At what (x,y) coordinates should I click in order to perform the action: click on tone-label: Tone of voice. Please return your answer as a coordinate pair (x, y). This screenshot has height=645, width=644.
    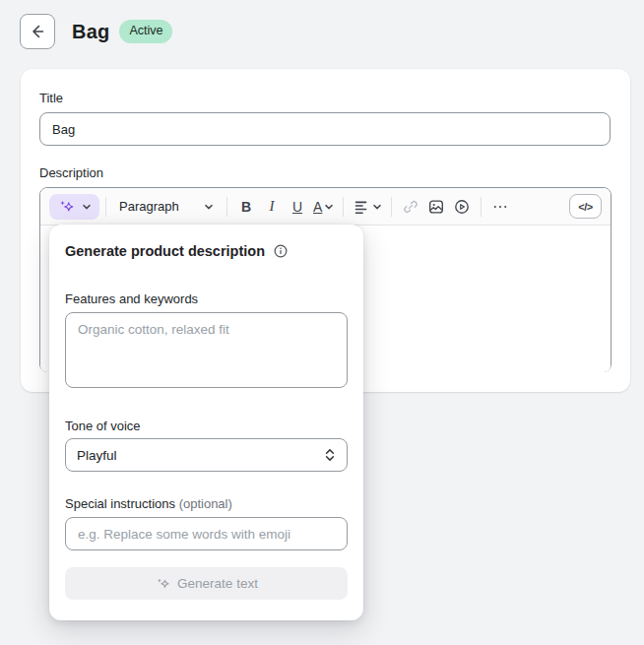
    Looking at the image, I should click on (207, 425).